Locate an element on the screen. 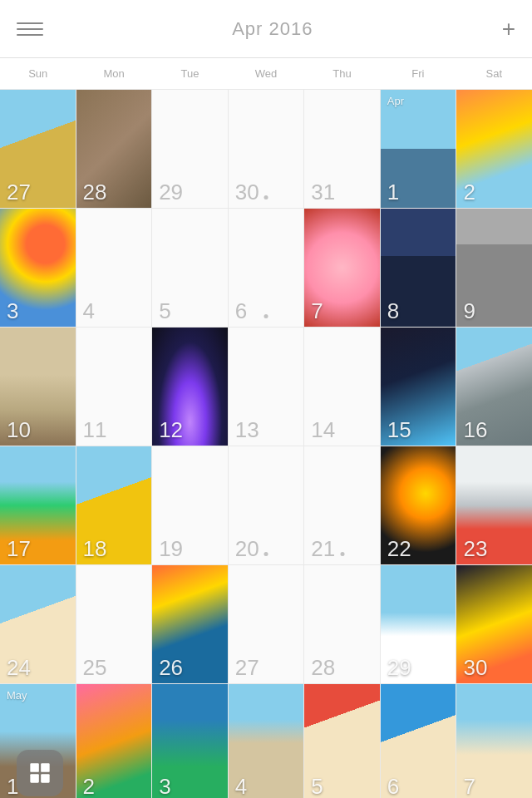 Image resolution: width=532 pixels, height=798 pixels. month-label: May is located at coordinates (17, 695).